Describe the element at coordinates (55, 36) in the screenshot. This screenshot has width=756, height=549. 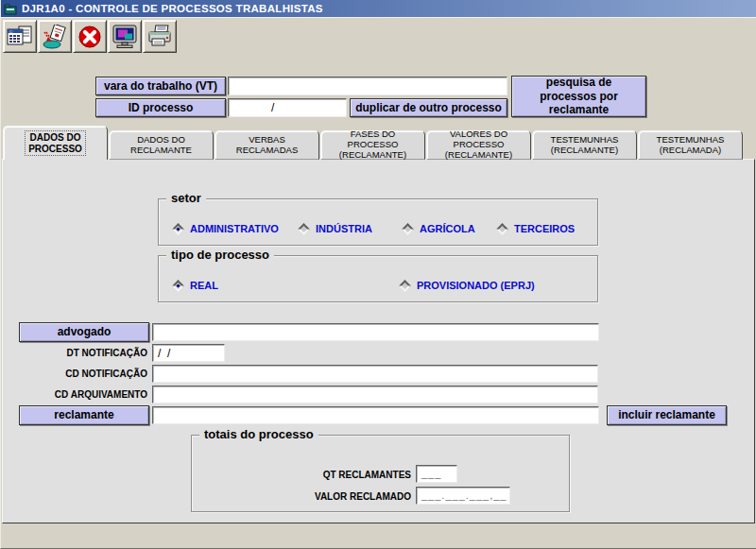
I see `delete-record-button` at that location.